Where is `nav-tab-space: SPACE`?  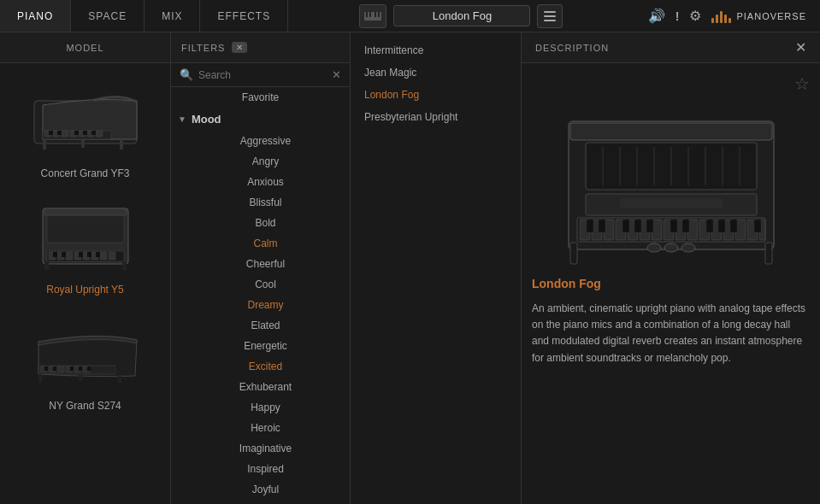 nav-tab-space: SPACE is located at coordinates (108, 15).